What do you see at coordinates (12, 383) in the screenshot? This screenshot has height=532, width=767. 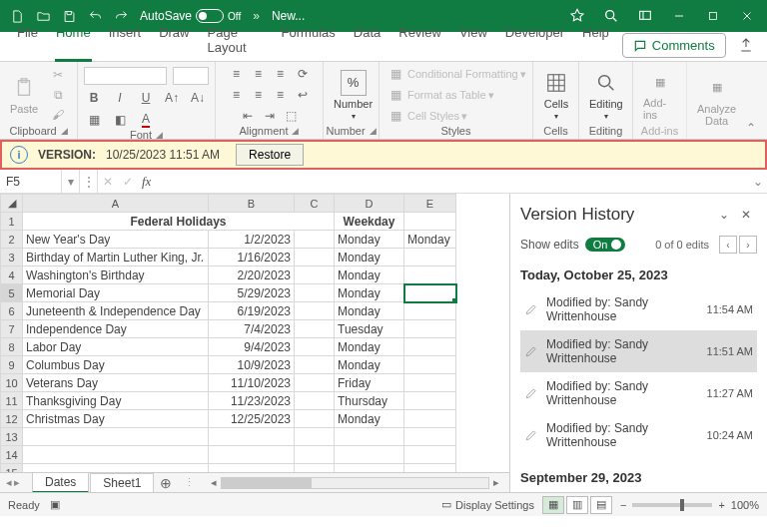 I see `row-header: 10` at bounding box center [12, 383].